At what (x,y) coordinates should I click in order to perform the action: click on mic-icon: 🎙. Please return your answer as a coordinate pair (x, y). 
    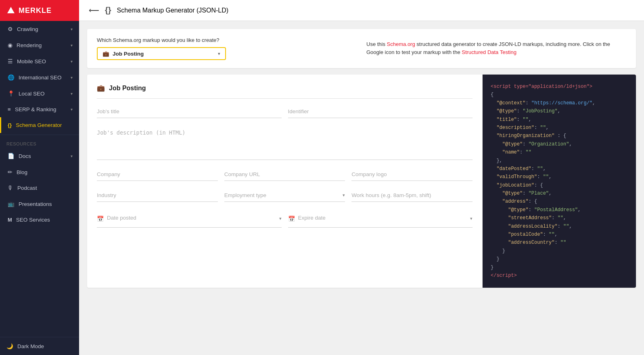
    Looking at the image, I should click on (10, 188).